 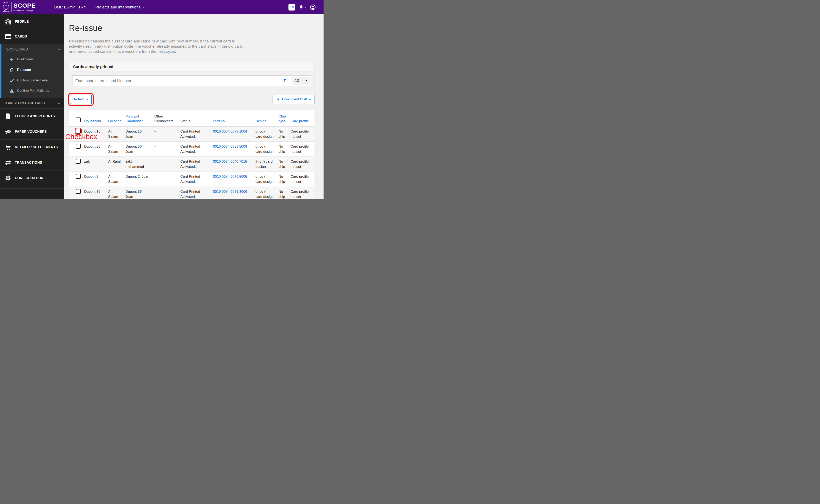 What do you see at coordinates (32, 71) in the screenshot?
I see `scope-card-group: SCOPE CARD + Print Cards Re` at bounding box center [32, 71].